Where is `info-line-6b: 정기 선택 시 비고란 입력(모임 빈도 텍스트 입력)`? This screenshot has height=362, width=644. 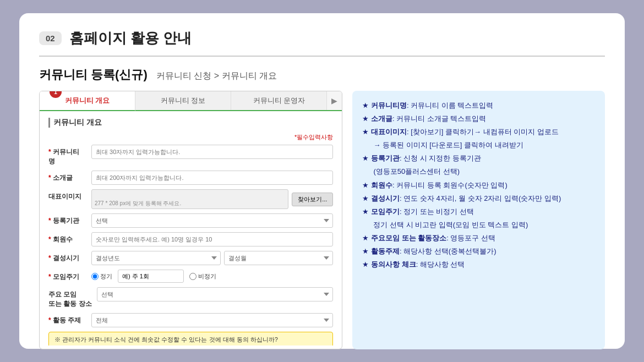 info-line-6b: 정기 선택 시 비고란 입력(모임 빈도 텍스트 입력) is located at coordinates (484, 225).